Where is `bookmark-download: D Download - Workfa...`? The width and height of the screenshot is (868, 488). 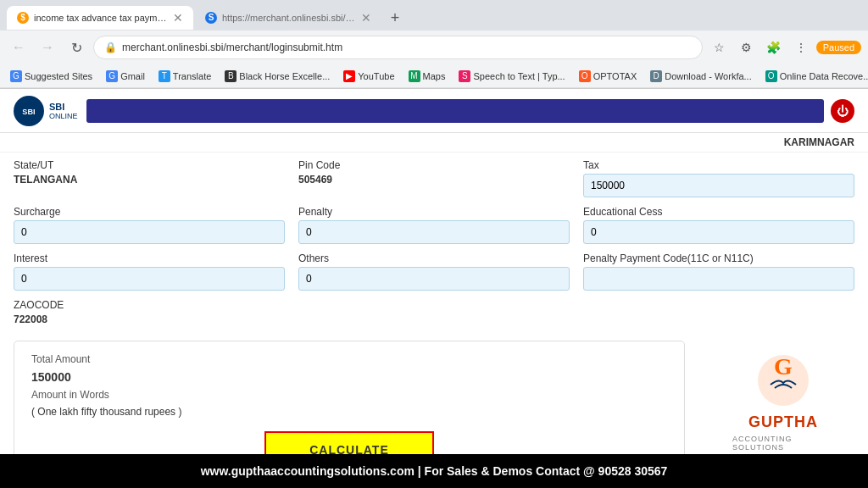 bookmark-download: D Download - Workfa... is located at coordinates (701, 76).